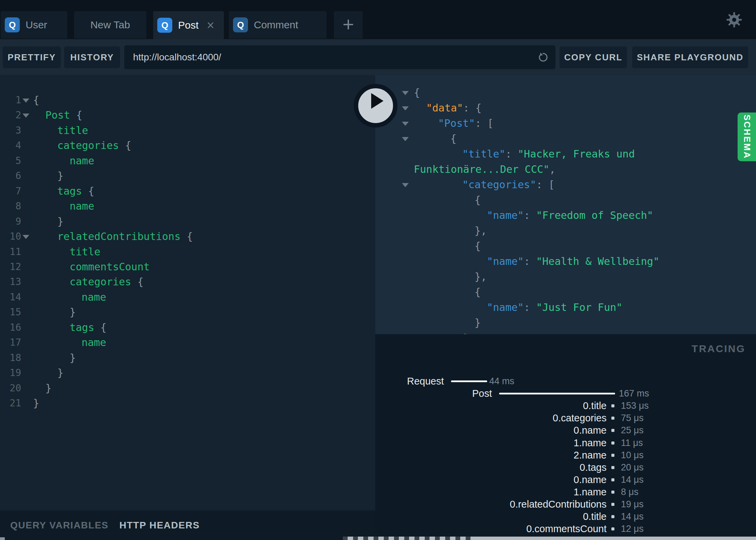 The image size is (756, 540). What do you see at coordinates (11, 403) in the screenshot?
I see `line-number: 21` at bounding box center [11, 403].